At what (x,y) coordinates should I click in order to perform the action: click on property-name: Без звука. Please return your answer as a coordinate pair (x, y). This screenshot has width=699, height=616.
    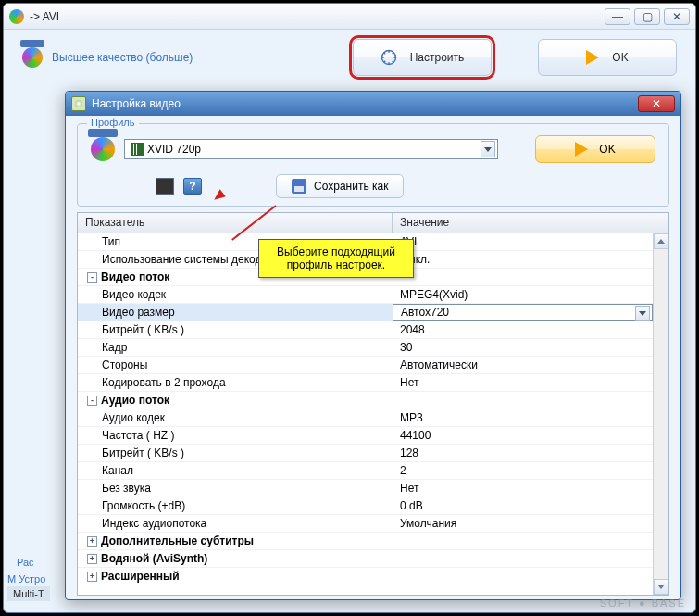
    Looking at the image, I should click on (126, 488).